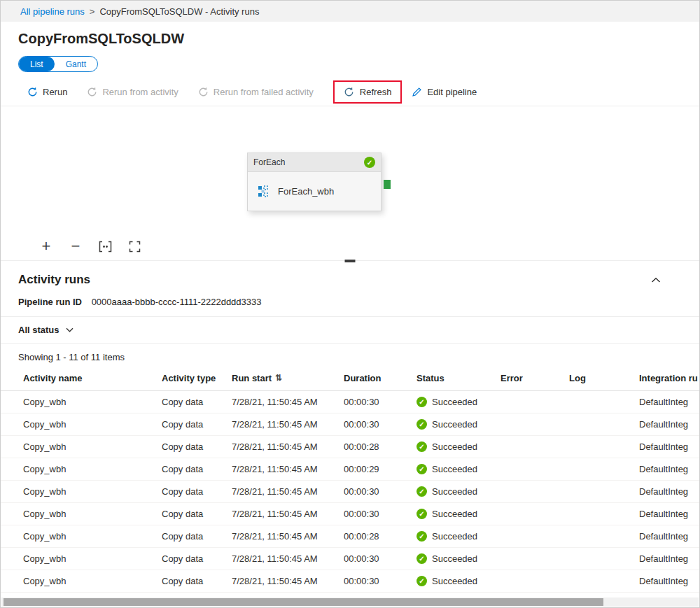 The image size is (700, 608). Describe the element at coordinates (92, 92) in the screenshot. I see `rerun-from-activity-icon` at that location.